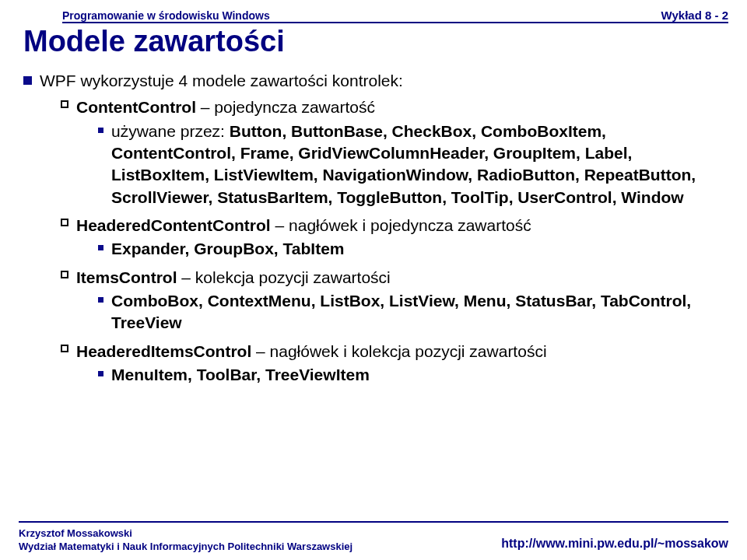  I want to click on affiliation: Wydział Matematyki i Nauk Informacyjnych…, so click(185, 547).